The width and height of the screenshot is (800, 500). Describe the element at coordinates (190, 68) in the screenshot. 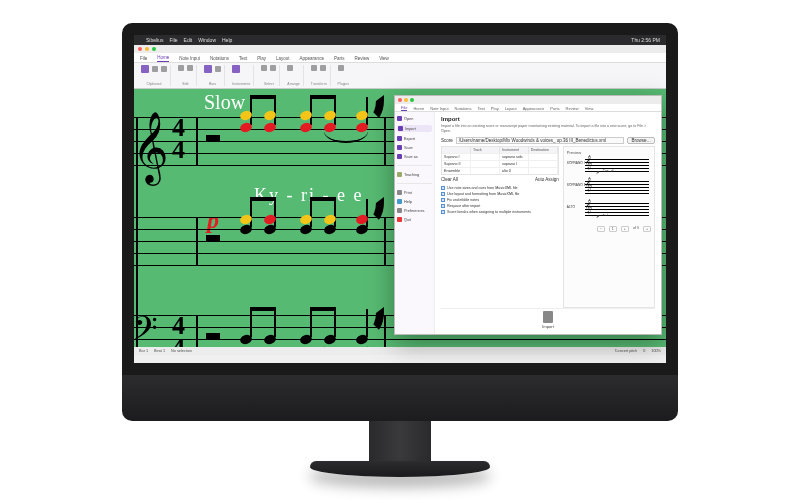

I see `redo-icon` at that location.